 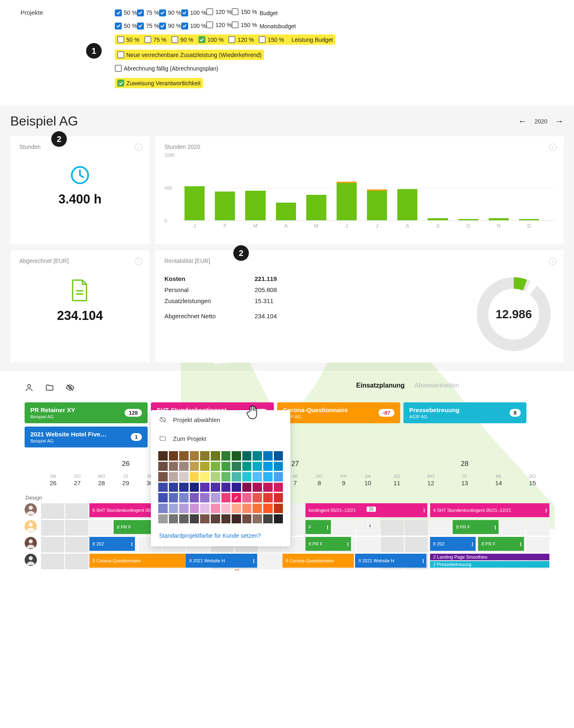 I want to click on gantt-block: 2 Landing Page Smoothies, so click(x=490, y=557).